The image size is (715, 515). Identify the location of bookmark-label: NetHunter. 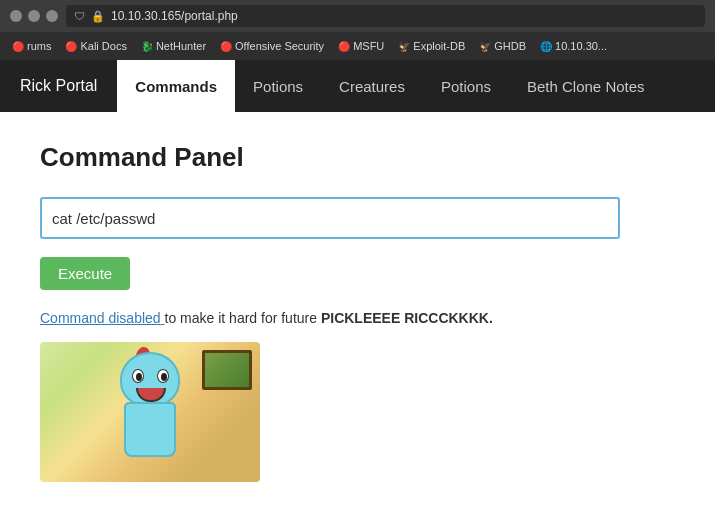
(181, 46).